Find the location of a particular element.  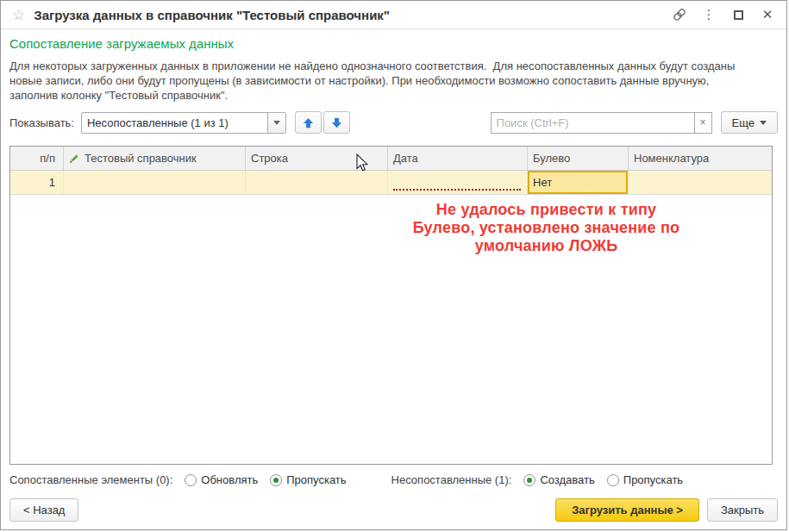

more-button: Еще is located at coordinates (749, 122).